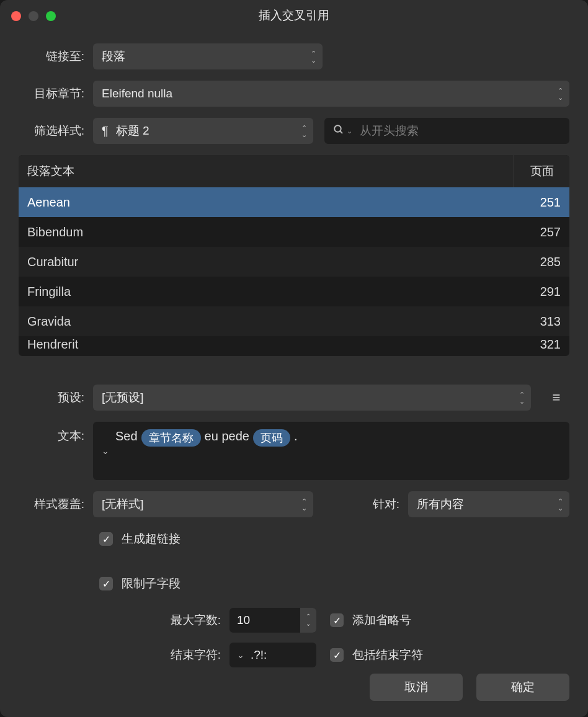  What do you see at coordinates (203, 504) in the screenshot?
I see `style-override-select: [无样式] ⌃⌄` at bounding box center [203, 504].